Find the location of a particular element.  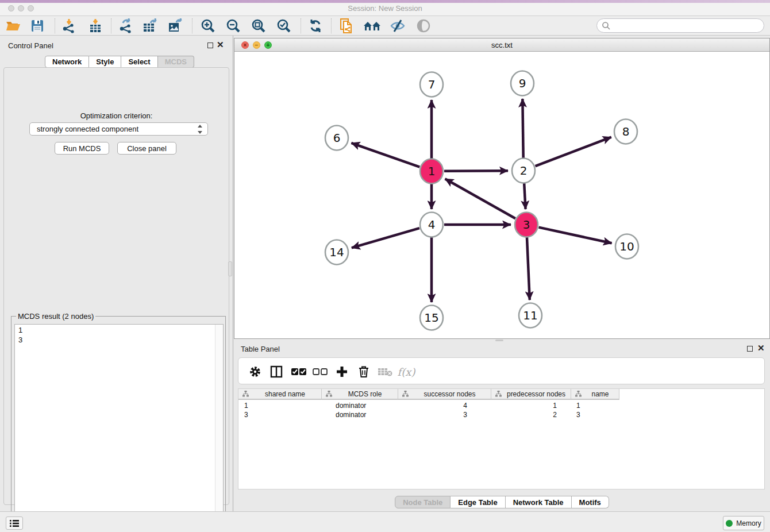

delete-table-icon-disabled is located at coordinates (385, 372).